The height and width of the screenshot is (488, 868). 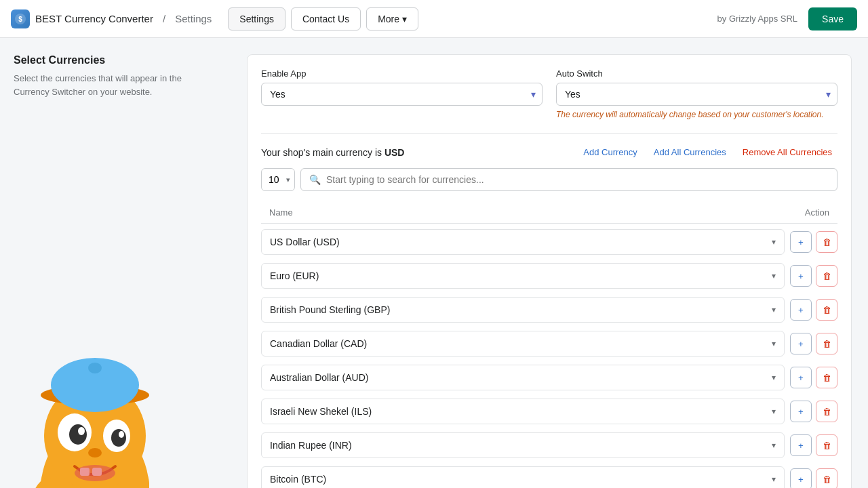 I want to click on main-currency-text: Your shop's main currency is USD, so click(x=332, y=152).